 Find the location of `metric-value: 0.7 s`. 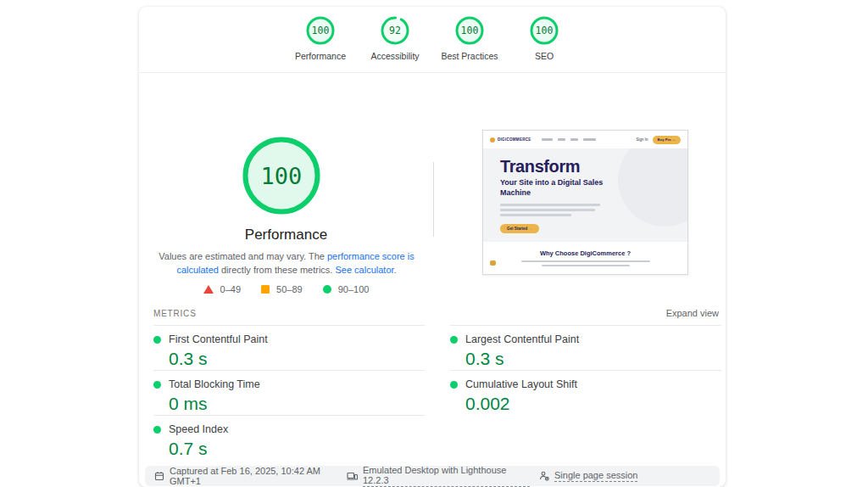

metric-value: 0.7 s is located at coordinates (297, 449).